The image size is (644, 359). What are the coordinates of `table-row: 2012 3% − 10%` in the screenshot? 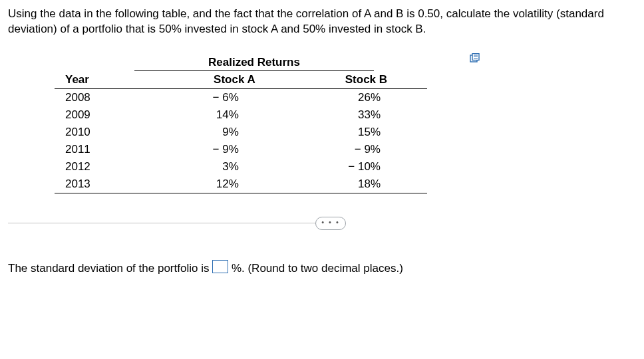 It's located at (241, 167).